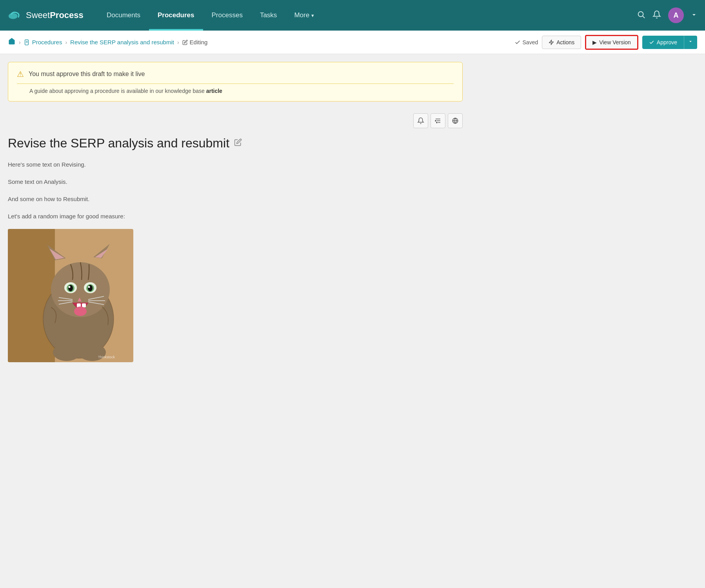  What do you see at coordinates (20, 42) in the screenshot?
I see `breadcrumb-sep-1: ›` at bounding box center [20, 42].